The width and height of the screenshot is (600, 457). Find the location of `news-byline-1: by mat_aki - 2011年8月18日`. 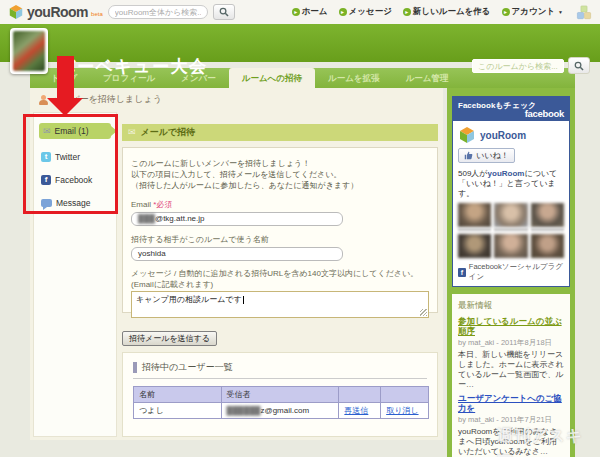

news-byline-1: by mat_aki - 2011年8月18日 is located at coordinates (511, 343).